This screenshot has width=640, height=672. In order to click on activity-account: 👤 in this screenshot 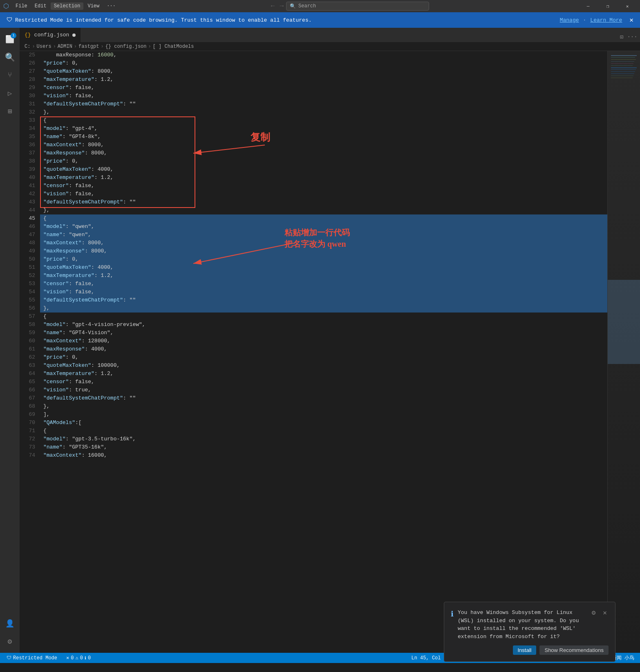, I will do `click(10, 623)`.